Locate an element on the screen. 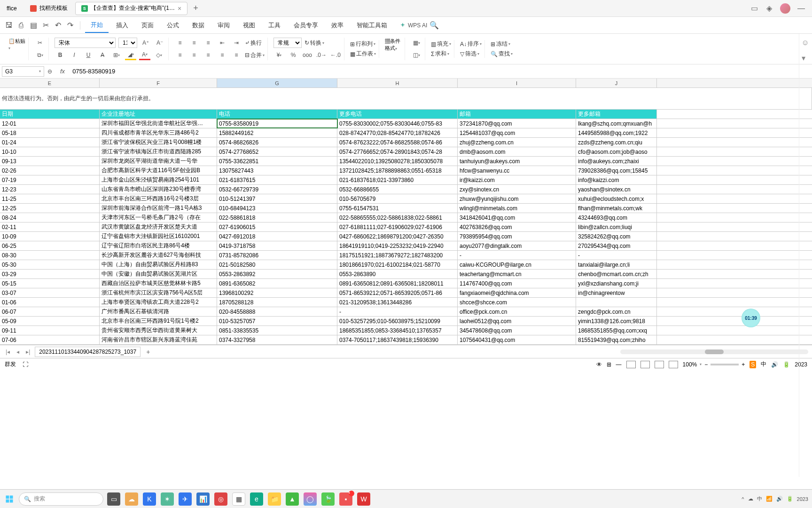 The height and width of the screenshot is (508, 812). cell: 027-61881111;027-61906029;027-61906 is located at coordinates (398, 227).